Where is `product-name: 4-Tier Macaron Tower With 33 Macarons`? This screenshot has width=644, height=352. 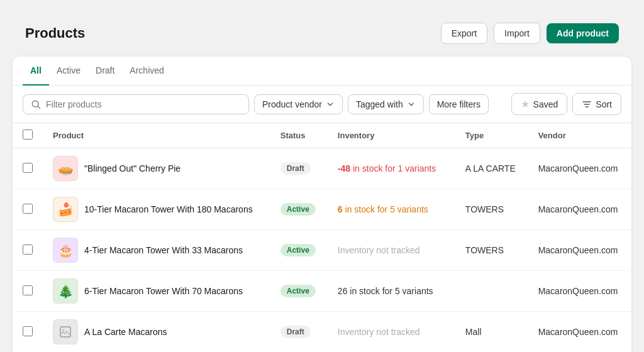 product-name: 4-Tier Macaron Tower With 33 Macarons is located at coordinates (164, 250).